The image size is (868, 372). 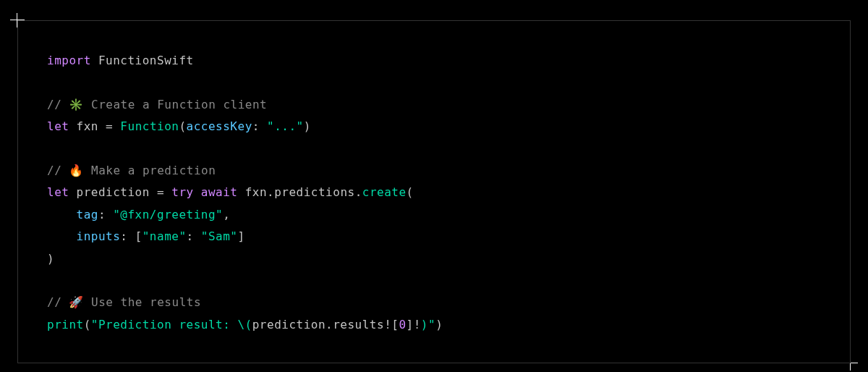 I want to click on rocket-icon: 🚀, so click(x=77, y=303).